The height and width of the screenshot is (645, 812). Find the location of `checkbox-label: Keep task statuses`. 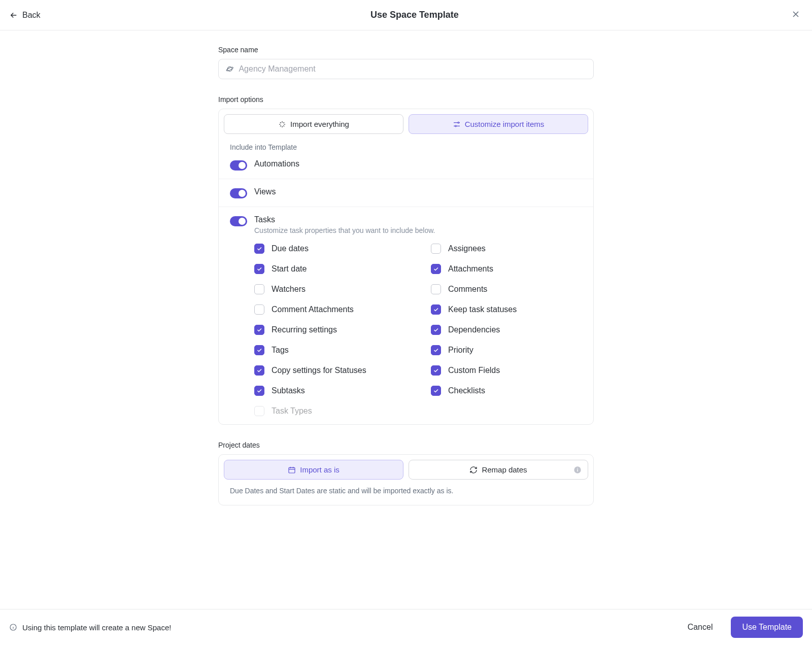

checkbox-label: Keep task statuses is located at coordinates (482, 310).